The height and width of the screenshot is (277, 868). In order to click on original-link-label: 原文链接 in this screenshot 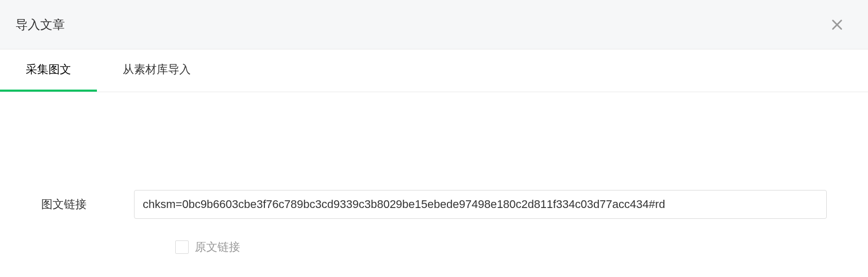, I will do `click(218, 247)`.